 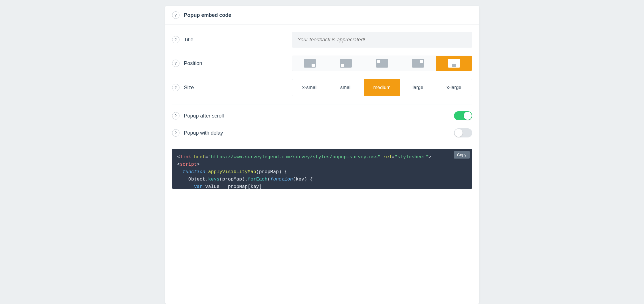 I want to click on position-bottom-left-icon, so click(x=346, y=63).